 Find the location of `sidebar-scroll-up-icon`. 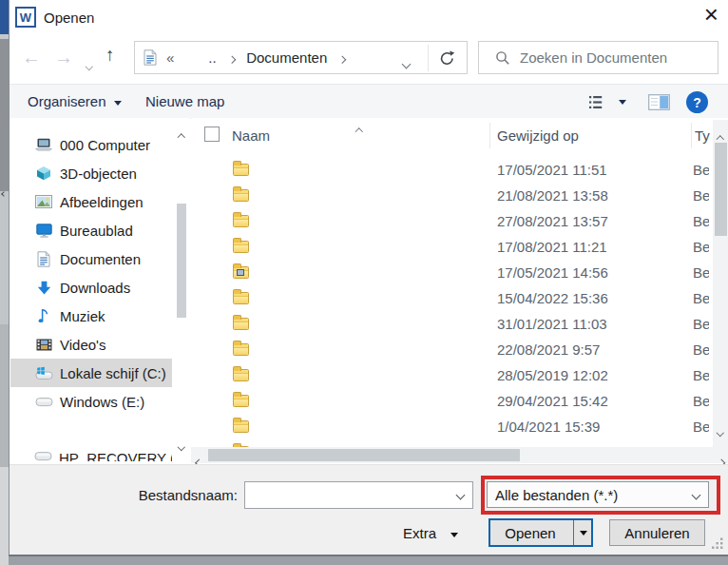

sidebar-scroll-up-icon is located at coordinates (182, 135).